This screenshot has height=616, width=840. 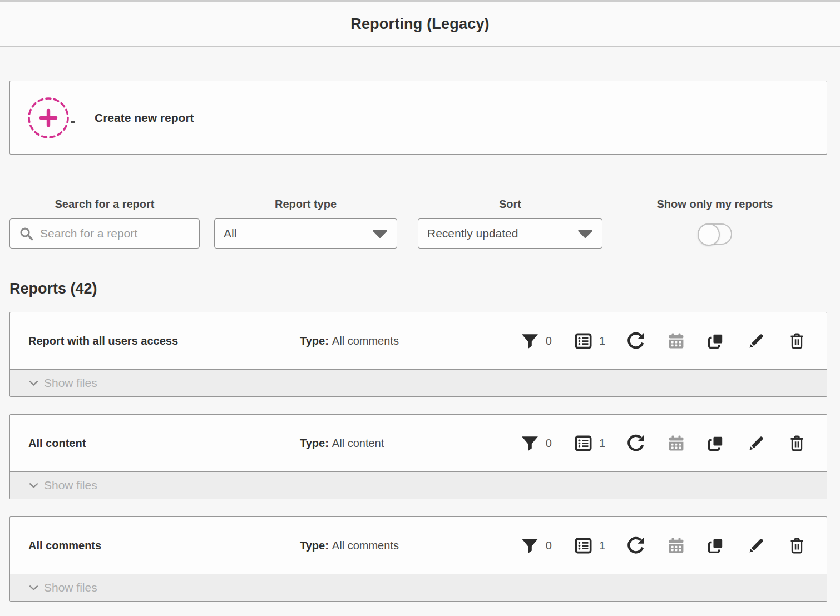 What do you see at coordinates (145, 118) in the screenshot?
I see `create-new-report-label: Create new report` at bounding box center [145, 118].